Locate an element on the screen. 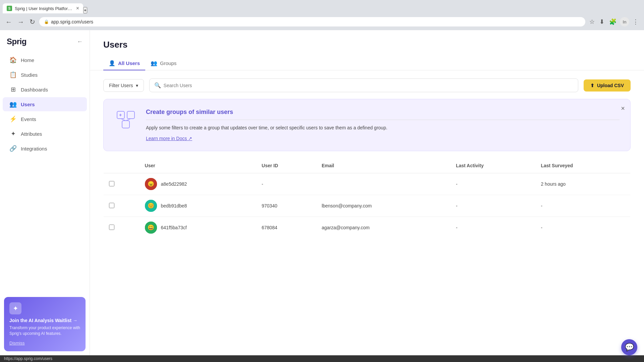  events-icon: ⚡ is located at coordinates (13, 119).